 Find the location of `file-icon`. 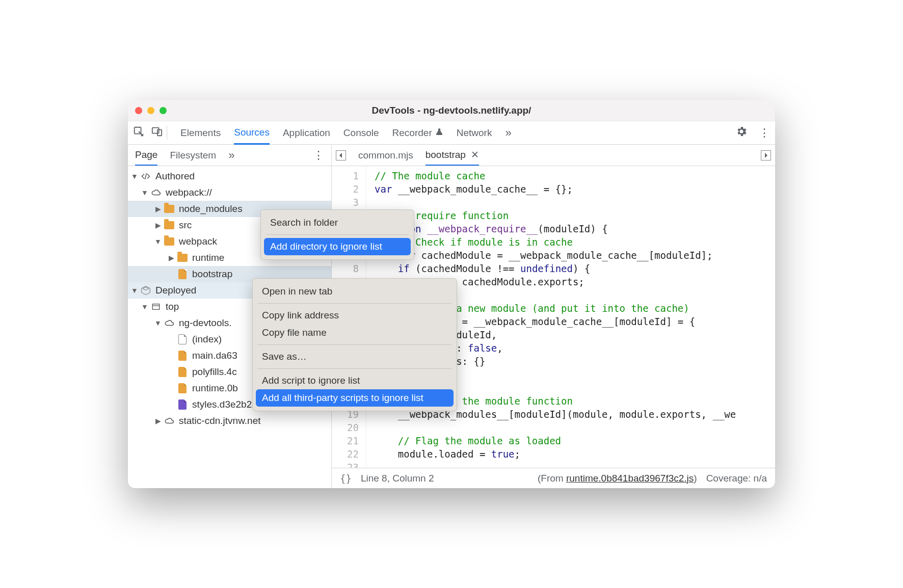

file-icon is located at coordinates (182, 339).